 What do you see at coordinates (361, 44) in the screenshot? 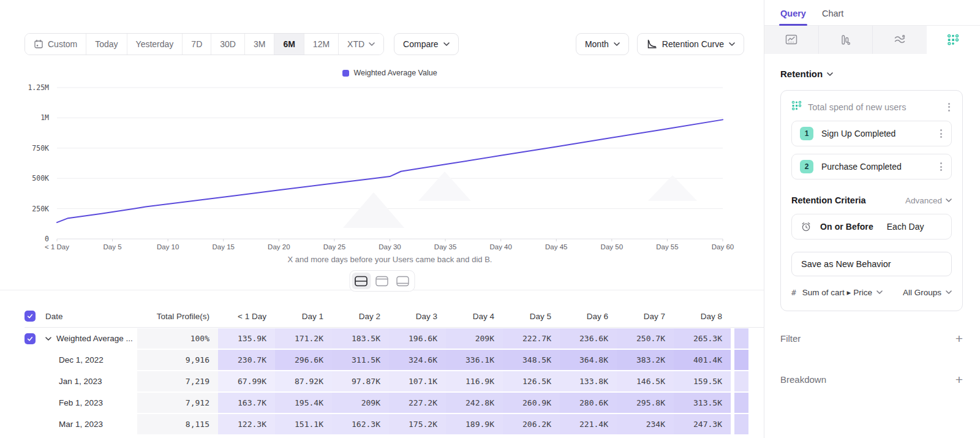
I see `range-xtd: XTD` at bounding box center [361, 44].